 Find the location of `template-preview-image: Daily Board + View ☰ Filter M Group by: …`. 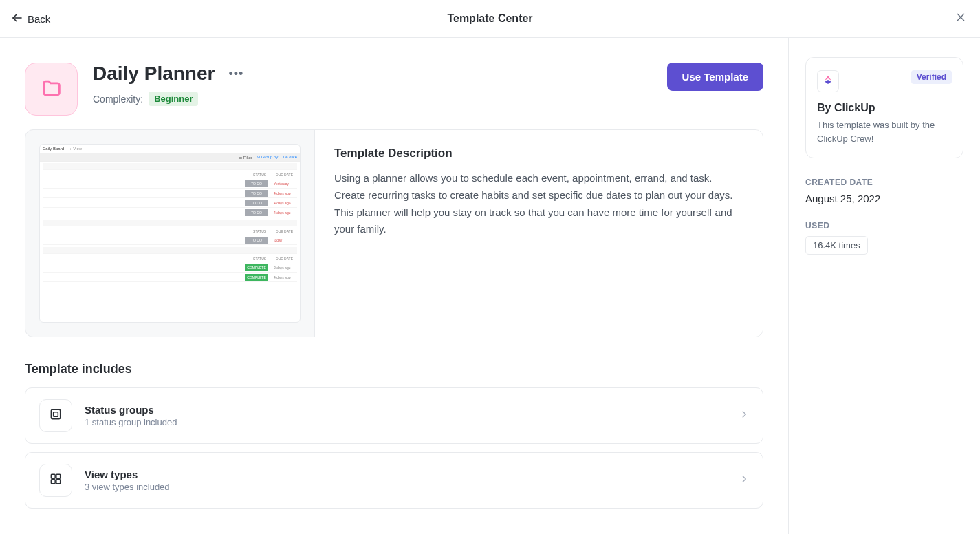

template-preview-image: Daily Board + View ☰ Filter M Group by: … is located at coordinates (170, 233).